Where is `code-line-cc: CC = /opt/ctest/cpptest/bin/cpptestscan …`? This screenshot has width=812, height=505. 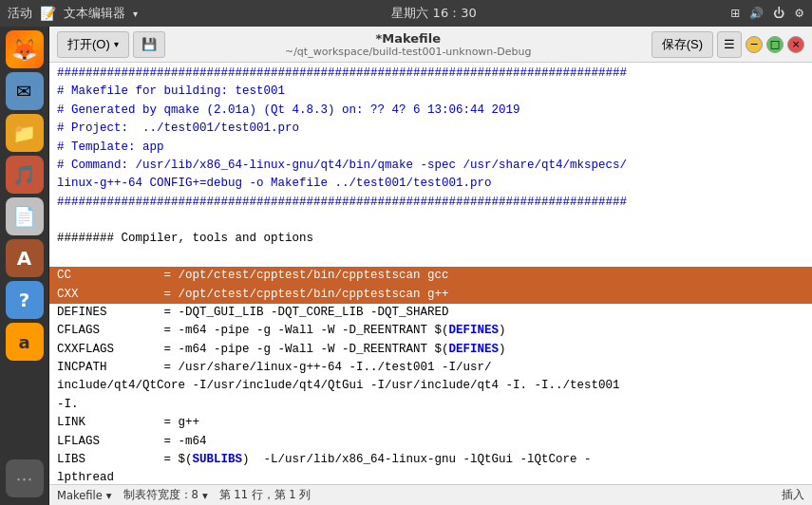 code-line-cc: CC = /opt/ctest/cpptest/bin/cpptestscan … is located at coordinates (431, 275).